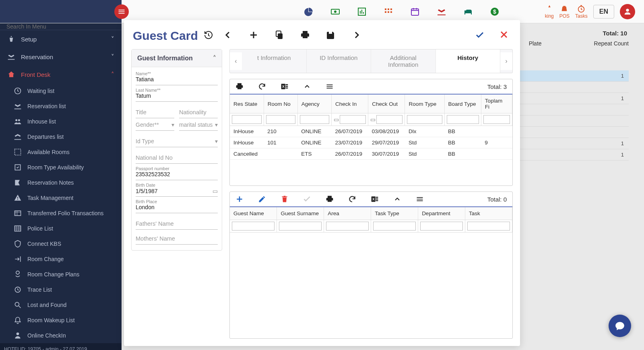 This screenshot has height=350, width=644. What do you see at coordinates (208, 36) in the screenshot?
I see `history-icon` at bounding box center [208, 36].